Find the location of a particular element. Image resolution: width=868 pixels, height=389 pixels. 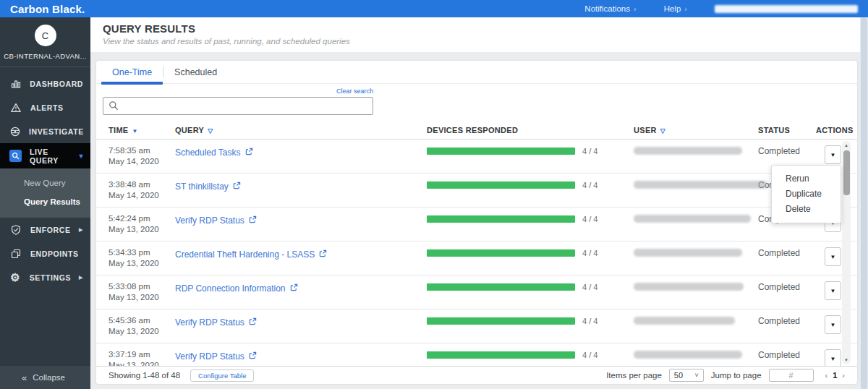

help-link: Help › is located at coordinates (676, 9).